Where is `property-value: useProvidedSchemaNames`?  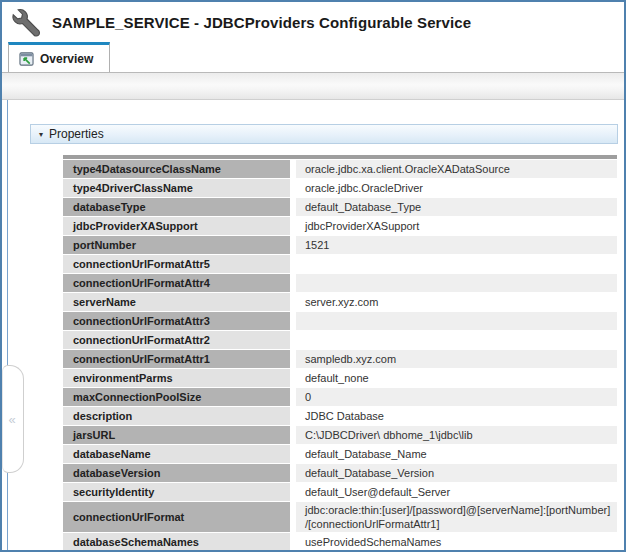 property-value: useProvidedSchemaNames is located at coordinates (456, 542).